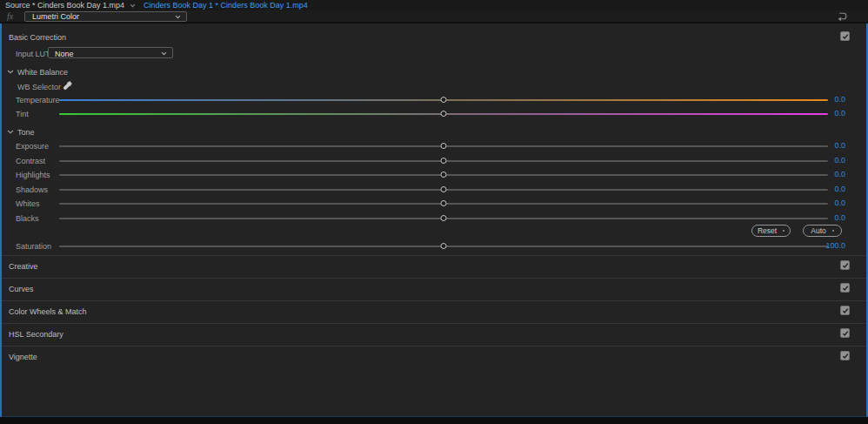 The height and width of the screenshot is (424, 868). Describe the element at coordinates (434, 421) in the screenshot. I see `panel-bottom-gutter` at that location.